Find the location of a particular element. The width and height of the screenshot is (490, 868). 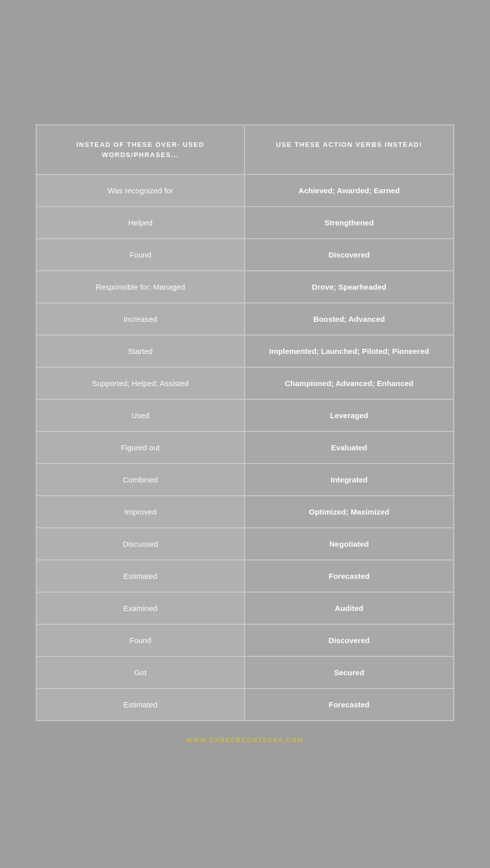

cell-action-5: Implemented; Launched; Piloted; Pioneere… is located at coordinates (349, 351).